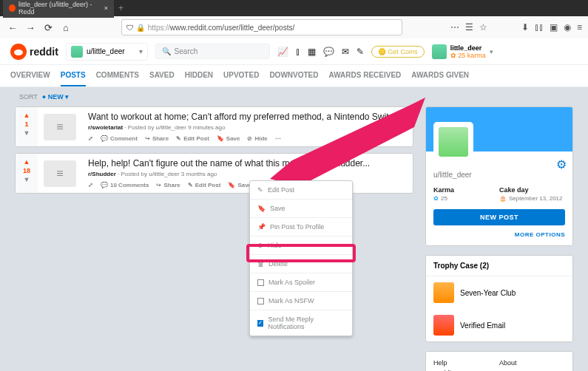  I want to click on reload-button: ⟳, so click(48, 27).